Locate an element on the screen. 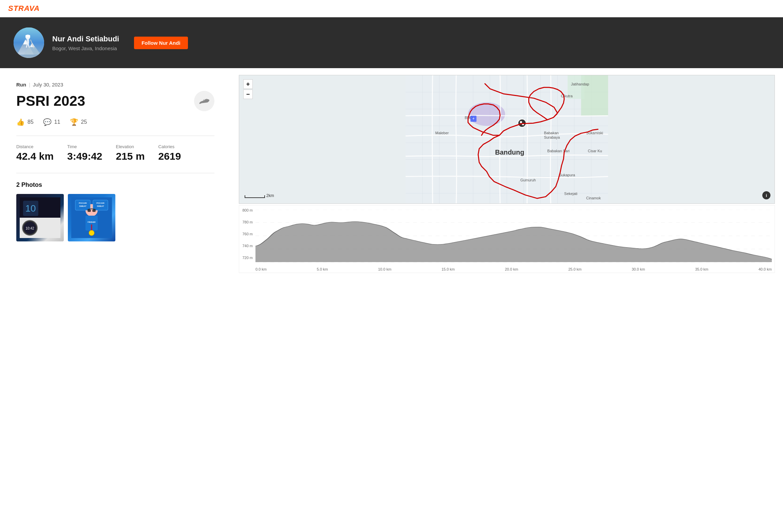 The width and height of the screenshot is (783, 532). elev-x-30: 30.0 km is located at coordinates (638, 269).